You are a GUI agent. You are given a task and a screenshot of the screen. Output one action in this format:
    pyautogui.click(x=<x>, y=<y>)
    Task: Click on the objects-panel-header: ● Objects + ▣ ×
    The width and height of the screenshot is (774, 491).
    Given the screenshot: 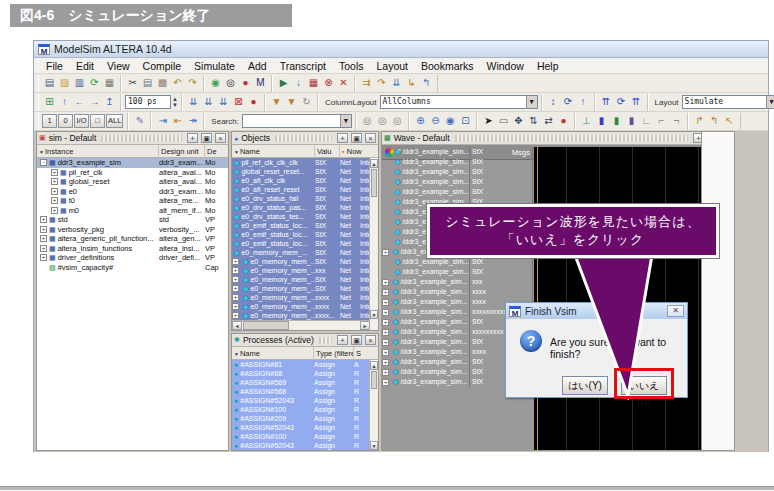 What is the action you would take?
    pyautogui.click(x=305, y=138)
    